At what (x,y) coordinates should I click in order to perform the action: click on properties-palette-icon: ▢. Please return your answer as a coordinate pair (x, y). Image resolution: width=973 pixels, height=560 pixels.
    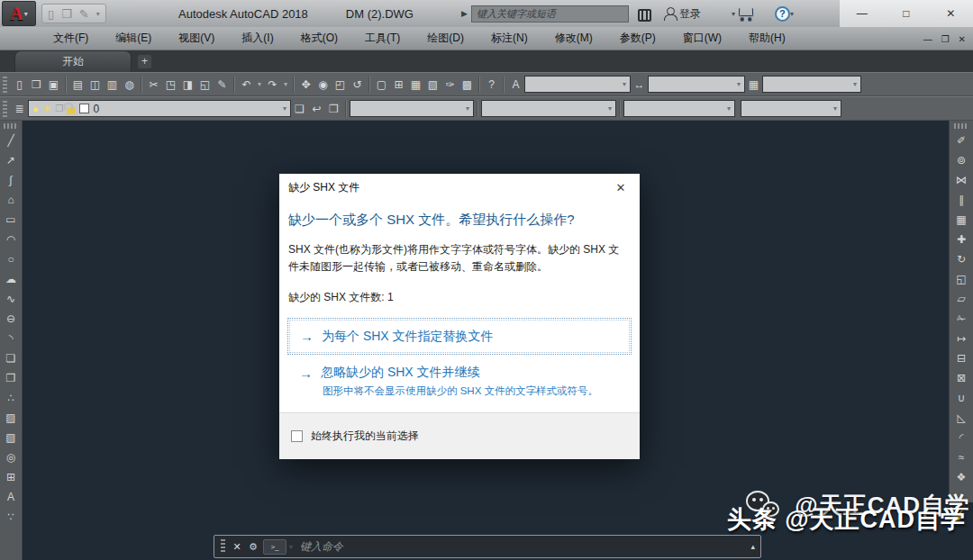
    Looking at the image, I should click on (382, 85).